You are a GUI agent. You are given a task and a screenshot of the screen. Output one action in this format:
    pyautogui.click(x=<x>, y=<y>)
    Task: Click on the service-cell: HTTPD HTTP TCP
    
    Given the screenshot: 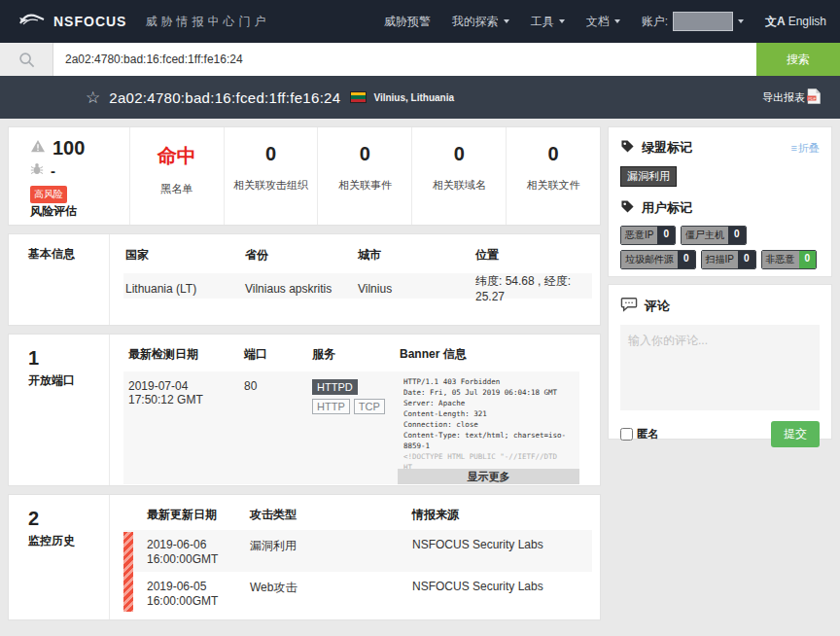 What is the action you would take?
    pyautogui.click(x=352, y=428)
    